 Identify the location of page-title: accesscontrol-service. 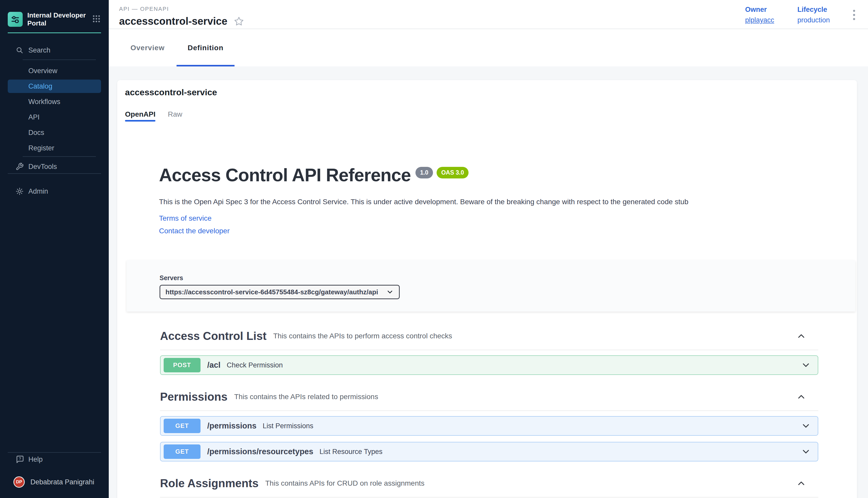
(173, 21).